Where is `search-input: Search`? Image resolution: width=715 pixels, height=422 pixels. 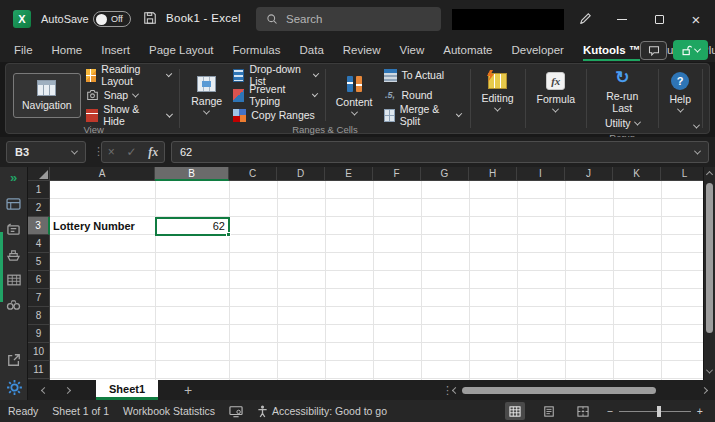
search-input: Search is located at coordinates (348, 19).